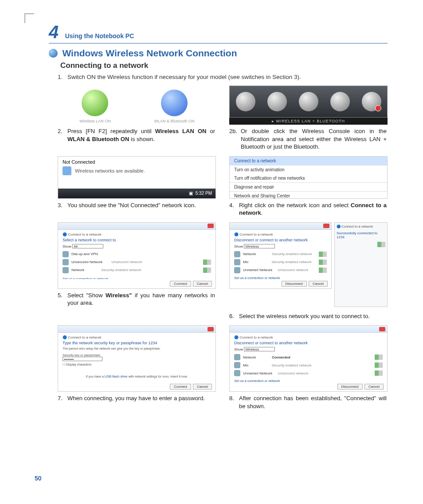  I want to click on taskbar: ▣ 5:32 PM, so click(137, 193).